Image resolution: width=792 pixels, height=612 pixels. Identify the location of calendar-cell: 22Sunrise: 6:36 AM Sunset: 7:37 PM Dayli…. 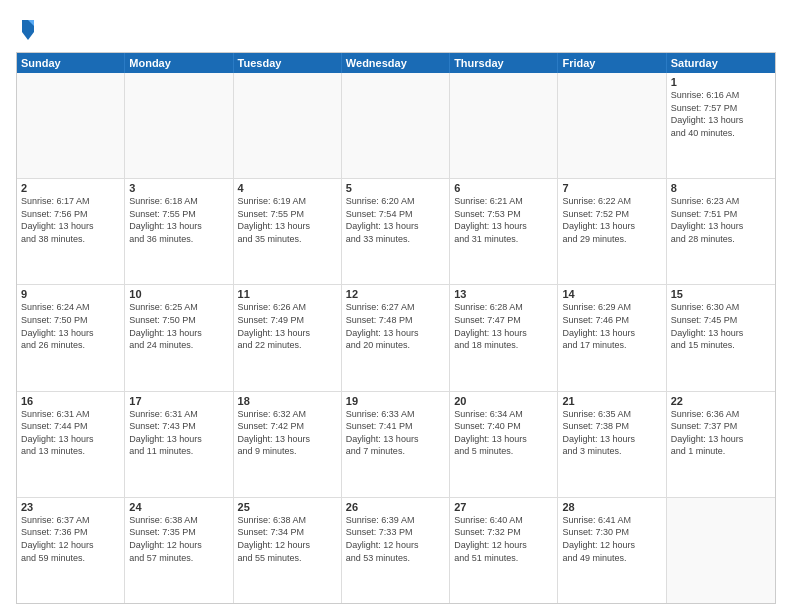
(721, 444).